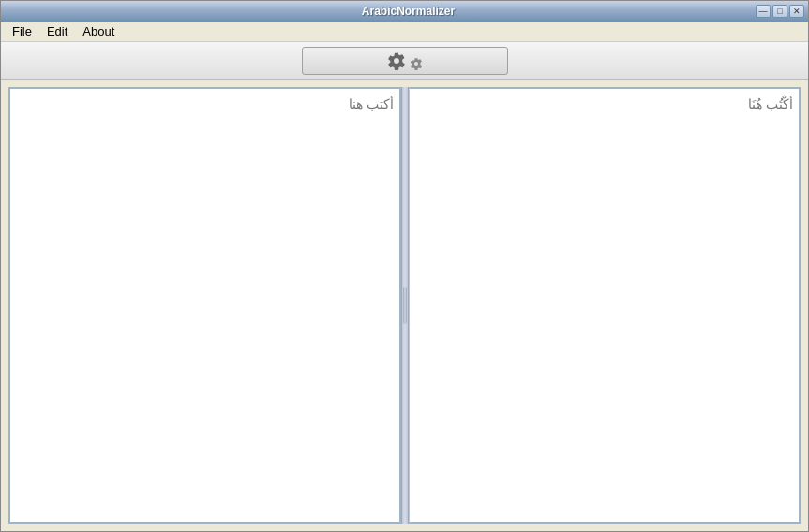  What do you see at coordinates (405, 305) in the screenshot?
I see `divider-handle` at bounding box center [405, 305].